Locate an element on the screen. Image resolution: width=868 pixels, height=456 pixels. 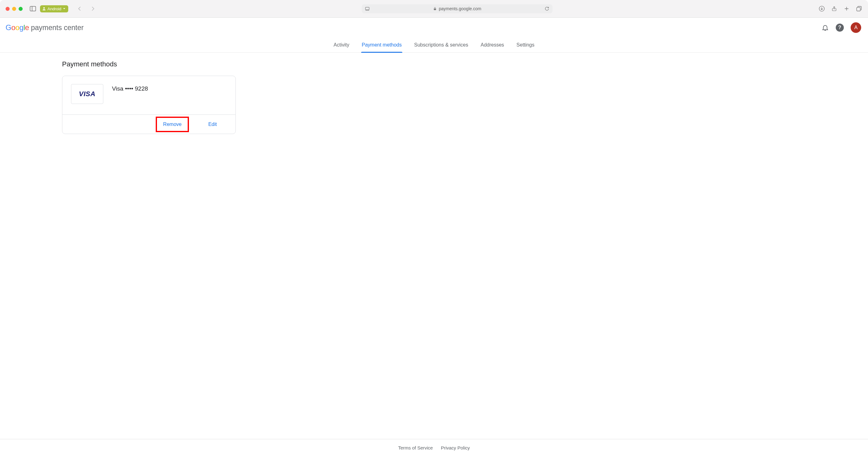
footer-privacy-link: Privacy Policy is located at coordinates (455, 448).